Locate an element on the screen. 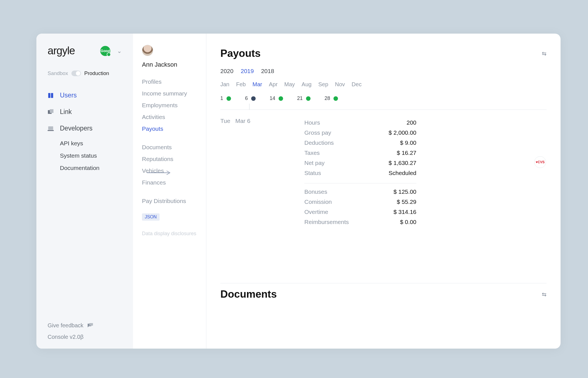 The image size is (588, 378). user-detail-sidebar: Ann Jackson Profiles Income summary Empl… is located at coordinates (170, 191).